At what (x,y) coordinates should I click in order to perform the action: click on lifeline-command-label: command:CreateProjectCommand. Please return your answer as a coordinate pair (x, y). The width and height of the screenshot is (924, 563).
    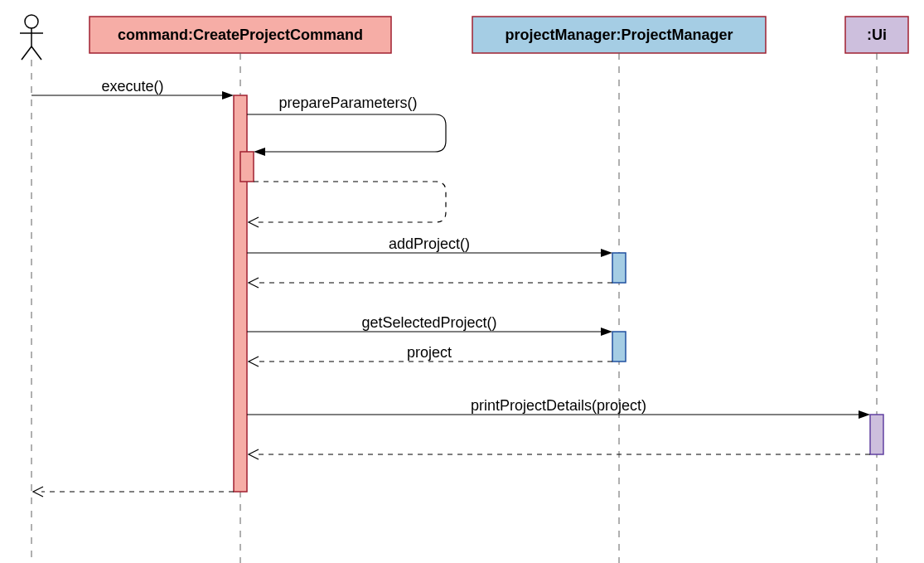
    Looking at the image, I should click on (240, 35).